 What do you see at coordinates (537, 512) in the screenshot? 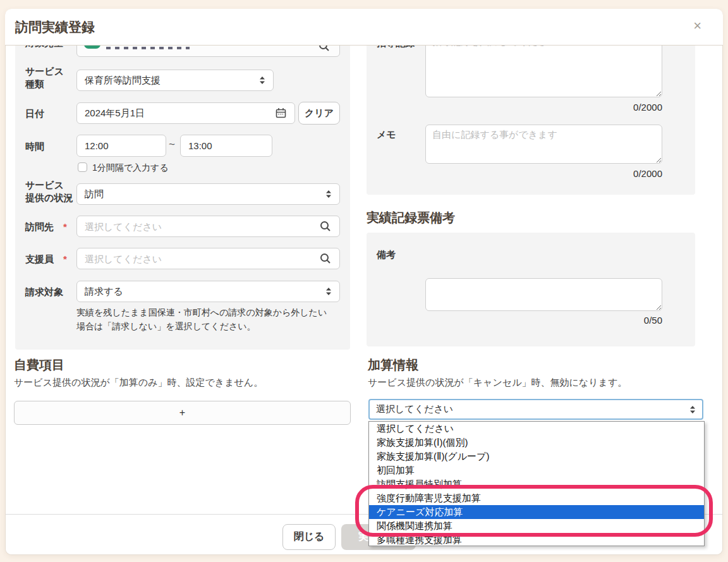
I see `addition-option-selected: ケアニーズ対応加算` at bounding box center [537, 512].